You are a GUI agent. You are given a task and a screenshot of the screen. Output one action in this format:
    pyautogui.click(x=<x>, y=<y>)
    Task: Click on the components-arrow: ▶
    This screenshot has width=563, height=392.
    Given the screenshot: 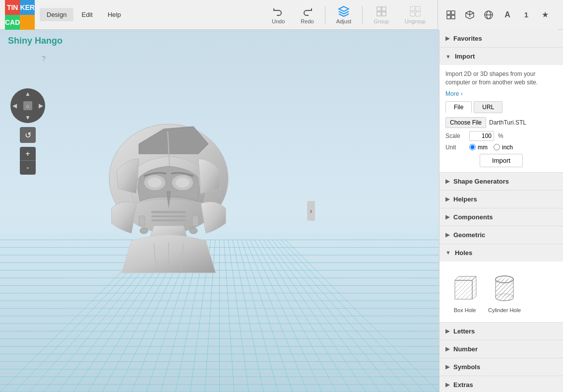 What is the action you would take?
    pyautogui.click(x=447, y=217)
    